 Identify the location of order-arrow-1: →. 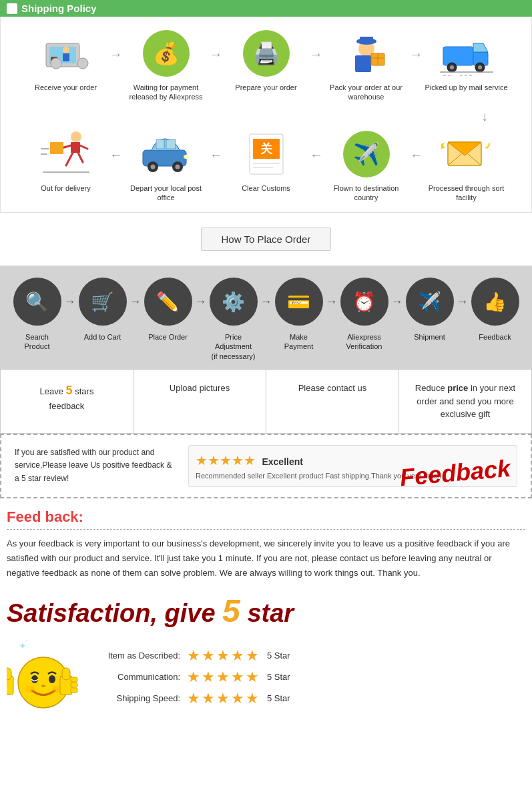
(70, 302).